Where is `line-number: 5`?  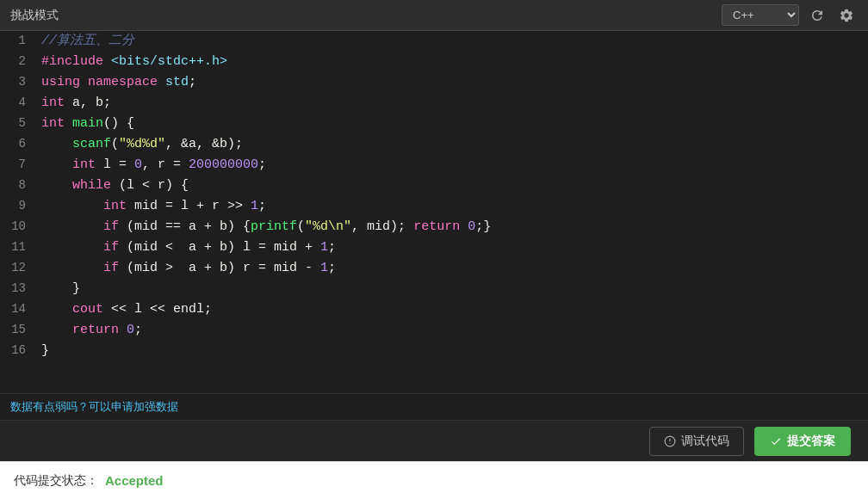 line-number: 5 is located at coordinates (17, 124).